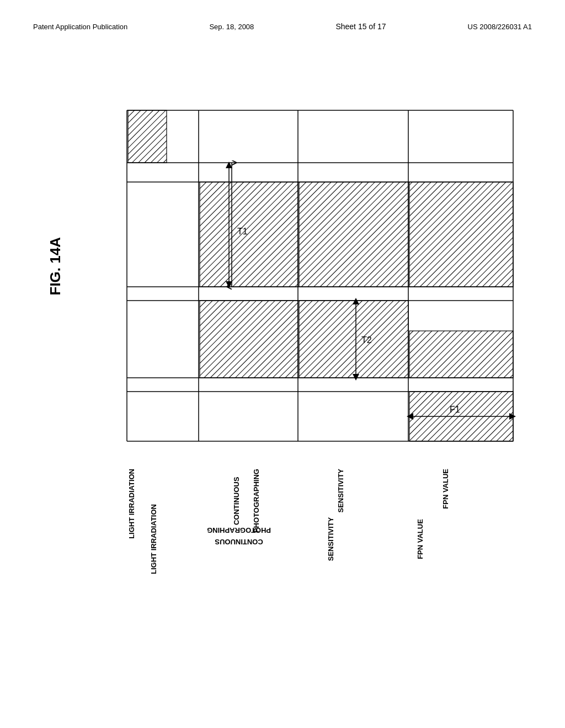  What do you see at coordinates (81, 26) in the screenshot?
I see `header-left: Patent Application Publication` at bounding box center [81, 26].